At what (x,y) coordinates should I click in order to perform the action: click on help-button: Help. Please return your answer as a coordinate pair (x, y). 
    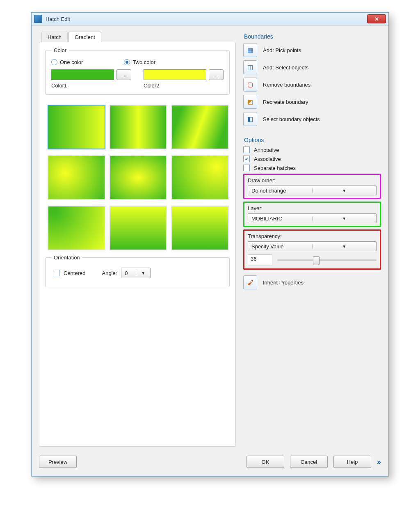
    Looking at the image, I should click on (352, 462).